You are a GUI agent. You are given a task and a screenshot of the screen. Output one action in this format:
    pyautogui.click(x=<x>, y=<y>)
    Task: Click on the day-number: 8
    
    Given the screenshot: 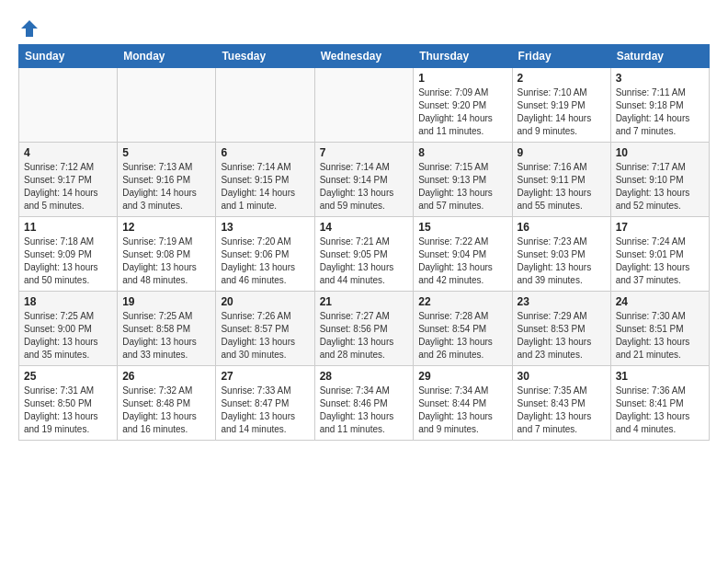 What is the action you would take?
    pyautogui.click(x=462, y=153)
    